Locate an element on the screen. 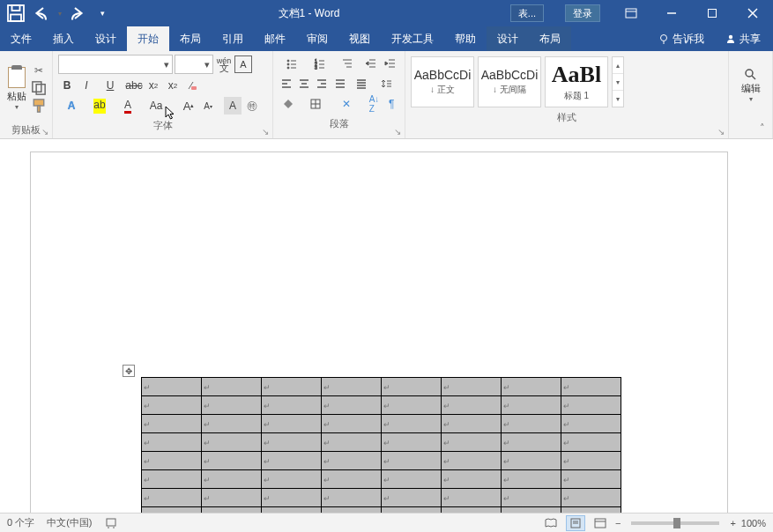 This screenshot has height=532, width=773. asian-layout-icon: ✕ is located at coordinates (346, 104).